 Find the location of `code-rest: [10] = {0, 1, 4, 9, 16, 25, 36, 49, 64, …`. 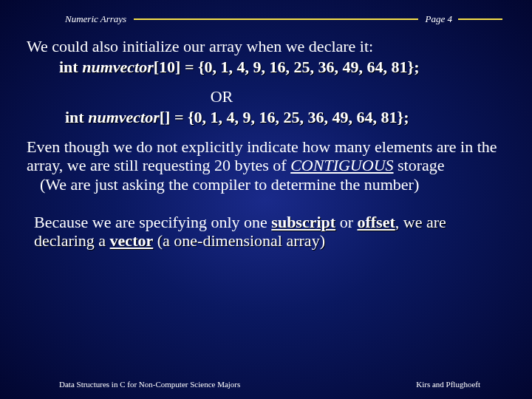

code-rest: [10] = {0, 1, 4, 9, 16, 25, 36, 49, 64, … is located at coordinates (287, 66).